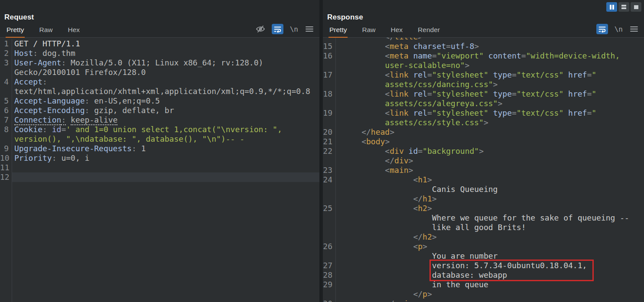  Describe the element at coordinates (491, 94) in the screenshot. I see `code-token` at that location.